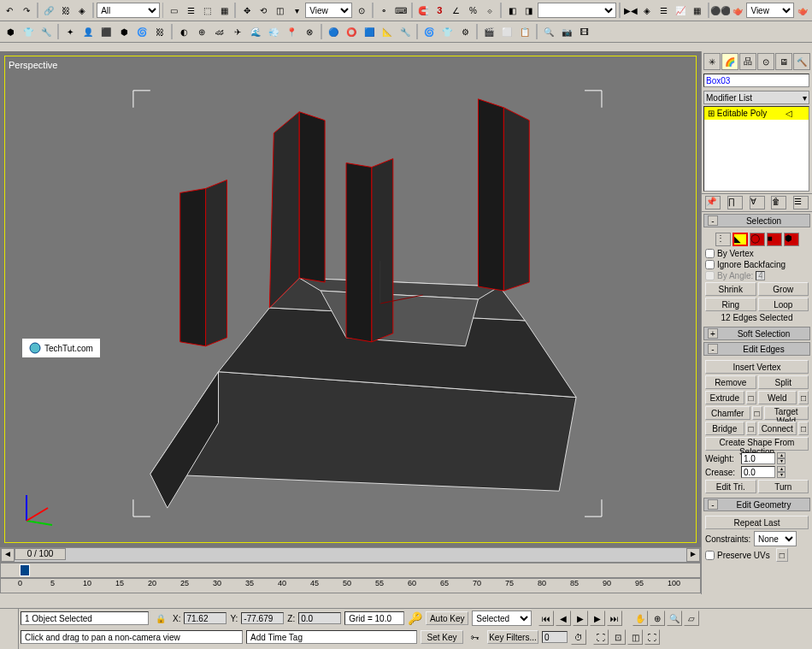  Describe the element at coordinates (731, 382) in the screenshot. I see `remove-button: Remove` at that location.